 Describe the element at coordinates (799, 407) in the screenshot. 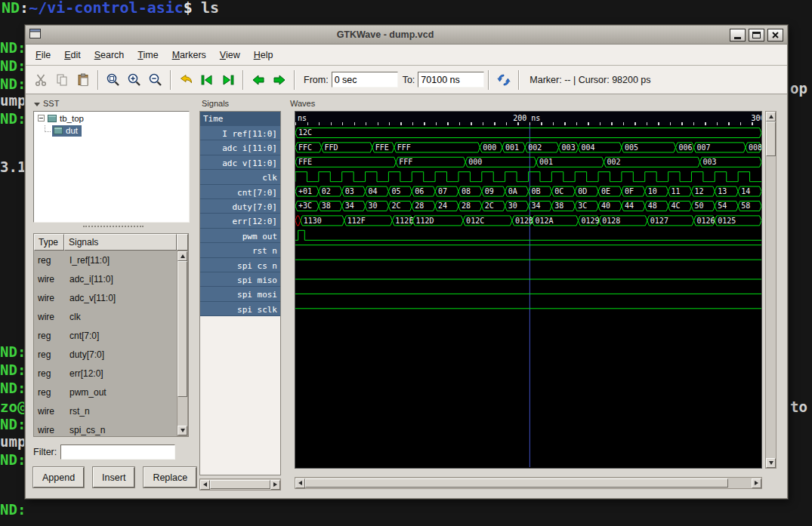

I see `terminal-text-fragment: to` at that location.